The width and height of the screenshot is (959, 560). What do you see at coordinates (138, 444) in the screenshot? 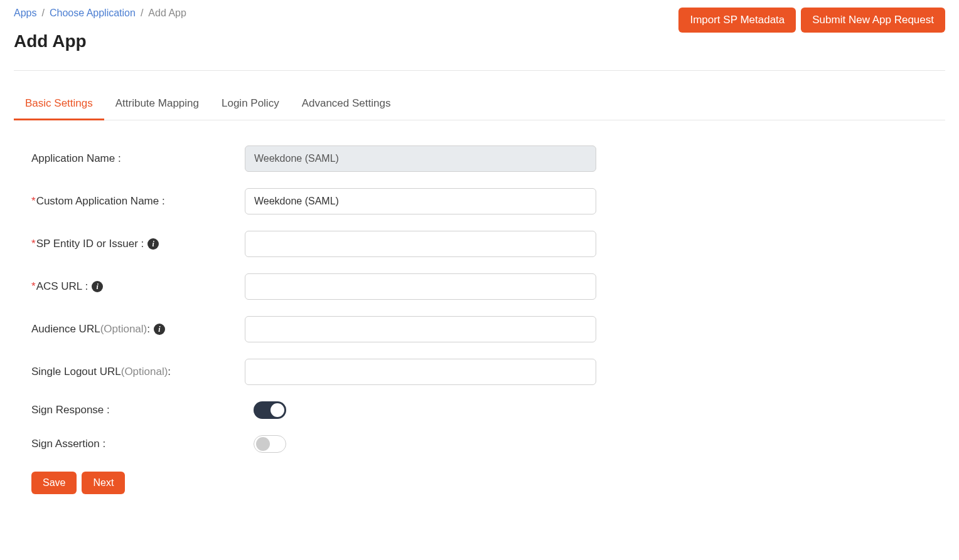
I see `sign-assertion-label: Sign Assertion :` at bounding box center [138, 444].